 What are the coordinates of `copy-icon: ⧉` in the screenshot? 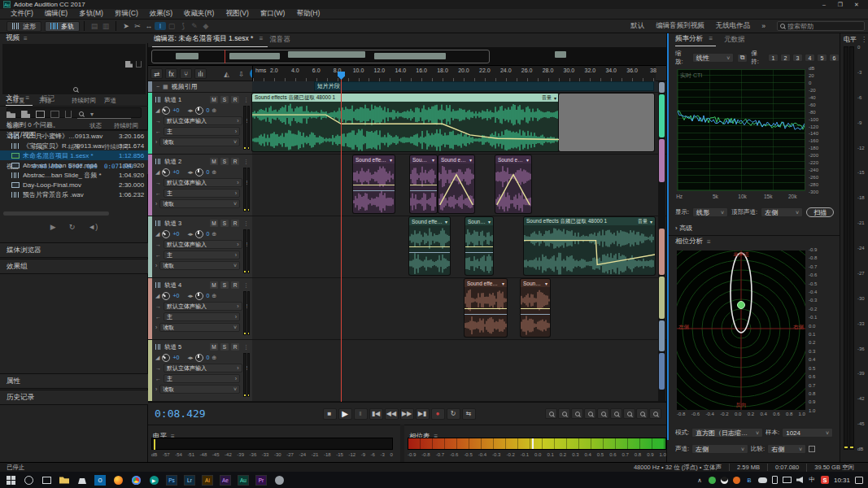 It's located at (742, 59).